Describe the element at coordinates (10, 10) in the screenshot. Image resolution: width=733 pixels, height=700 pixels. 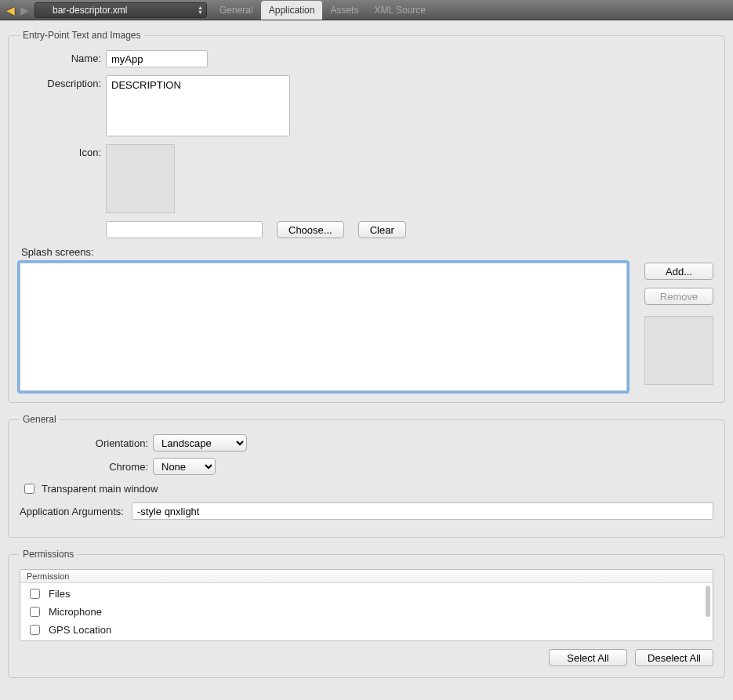
I see `nav-back-icon: ◀` at that location.